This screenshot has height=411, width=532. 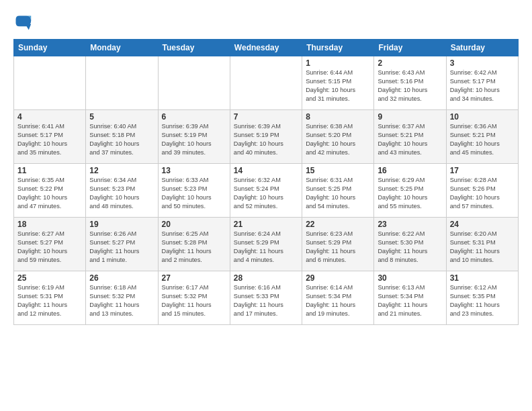 What do you see at coordinates (338, 193) in the screenshot?
I see `day-info: Sunrise: 6:31 AM Sunset: 5:25 PM Dayligh…` at bounding box center [338, 193].